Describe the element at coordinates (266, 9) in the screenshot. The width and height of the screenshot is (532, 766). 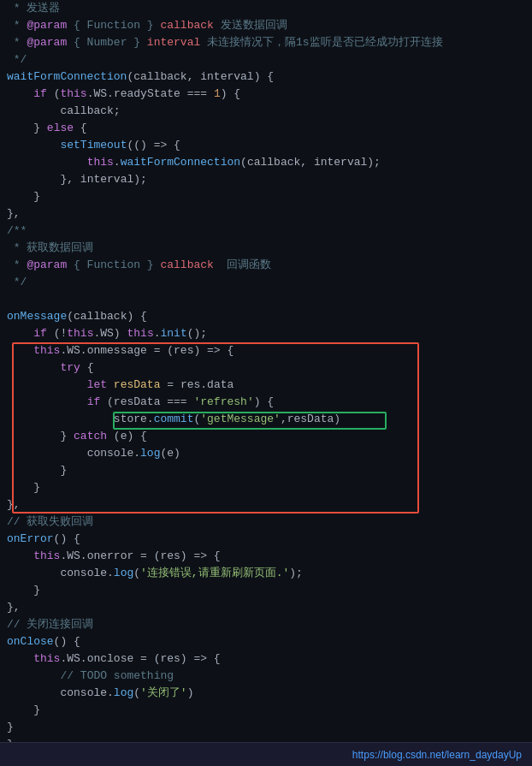
I see `code-line: * 发送器` at that location.